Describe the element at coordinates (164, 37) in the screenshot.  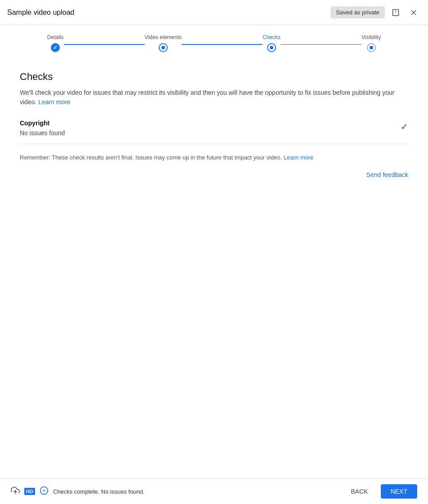
I see `step-video-elements-label: Video elements` at that location.